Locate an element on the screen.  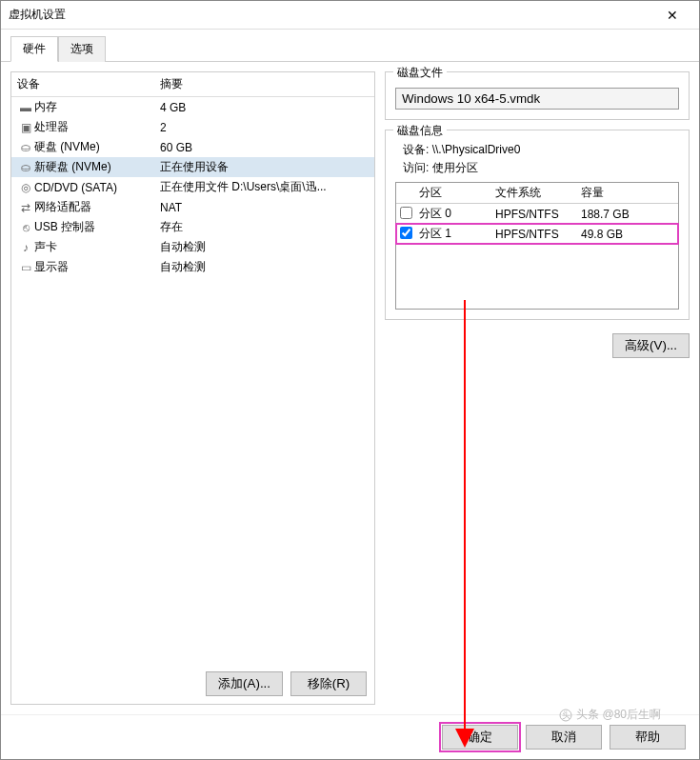
window-title: 虚拟机设置 is located at coordinates (331, 15).